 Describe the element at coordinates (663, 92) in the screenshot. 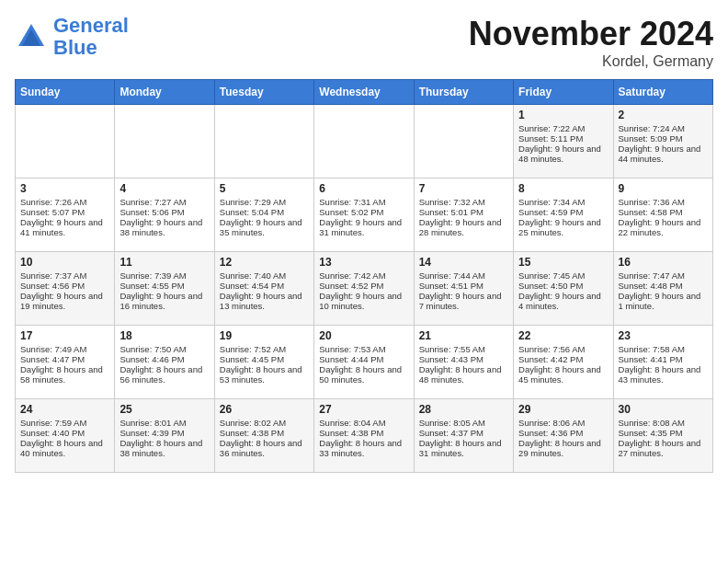

I see `day-header-saturday: Saturday` at that location.